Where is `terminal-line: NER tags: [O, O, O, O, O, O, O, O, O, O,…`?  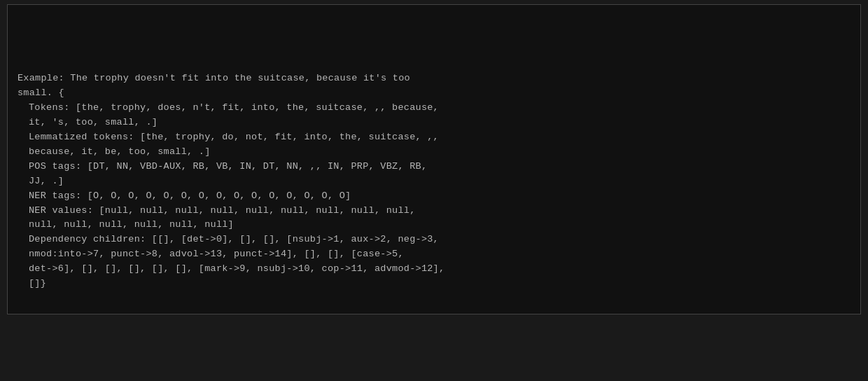 terminal-line: NER tags: [O, O, O, O, O, O, O, O, O, O,… is located at coordinates (434, 196).